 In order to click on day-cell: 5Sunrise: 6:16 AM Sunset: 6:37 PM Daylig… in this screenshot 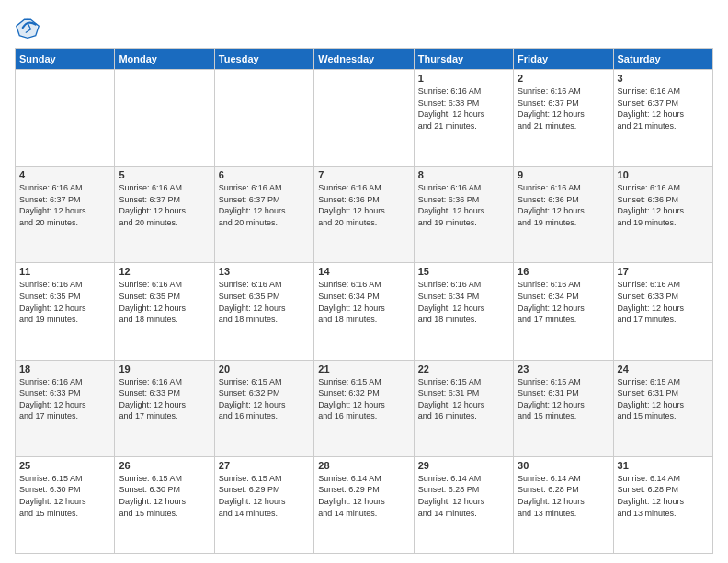, I will do `click(165, 215)`.